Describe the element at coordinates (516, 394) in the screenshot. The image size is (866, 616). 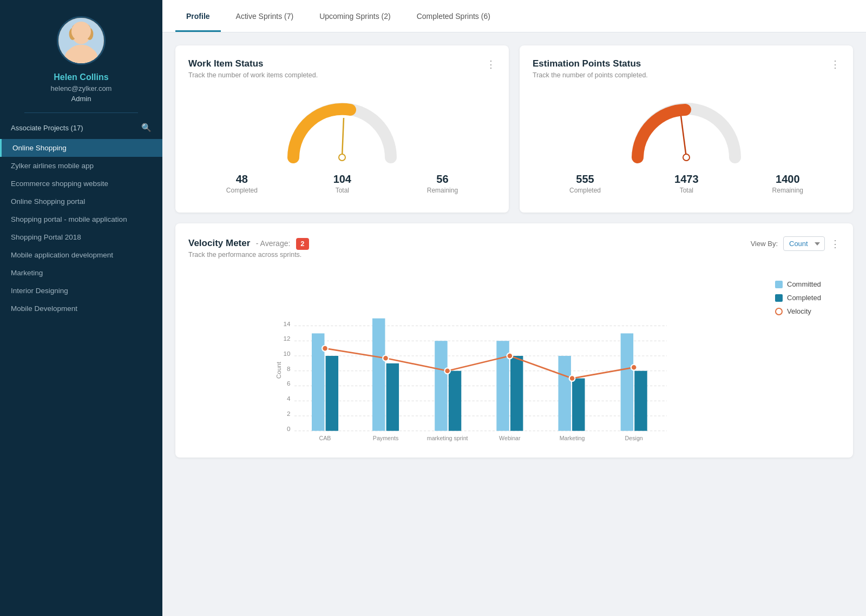
I see `bar-webinar-completed` at that location.